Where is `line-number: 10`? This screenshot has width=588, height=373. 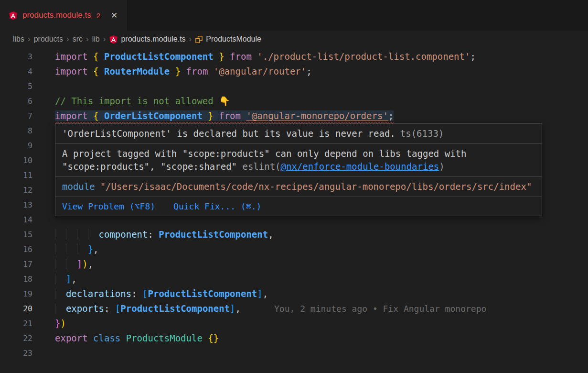 line-number: 10 is located at coordinates (16, 161).